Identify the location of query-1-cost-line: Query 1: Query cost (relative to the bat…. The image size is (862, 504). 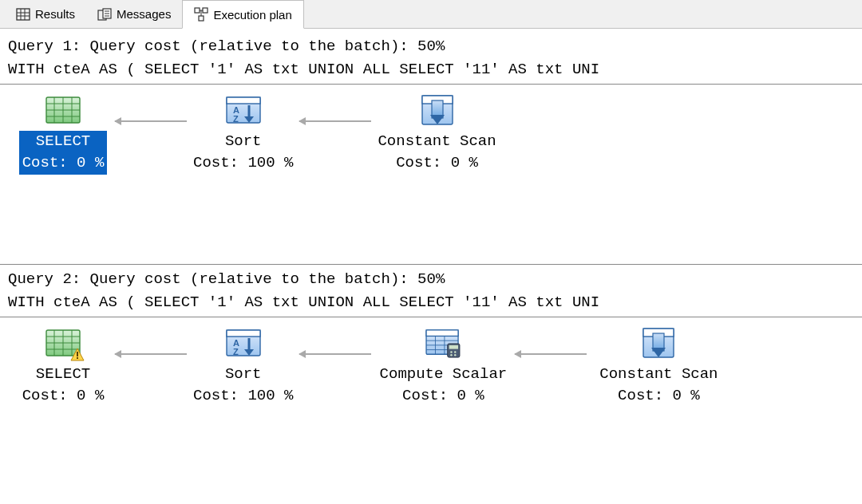
(431, 46).